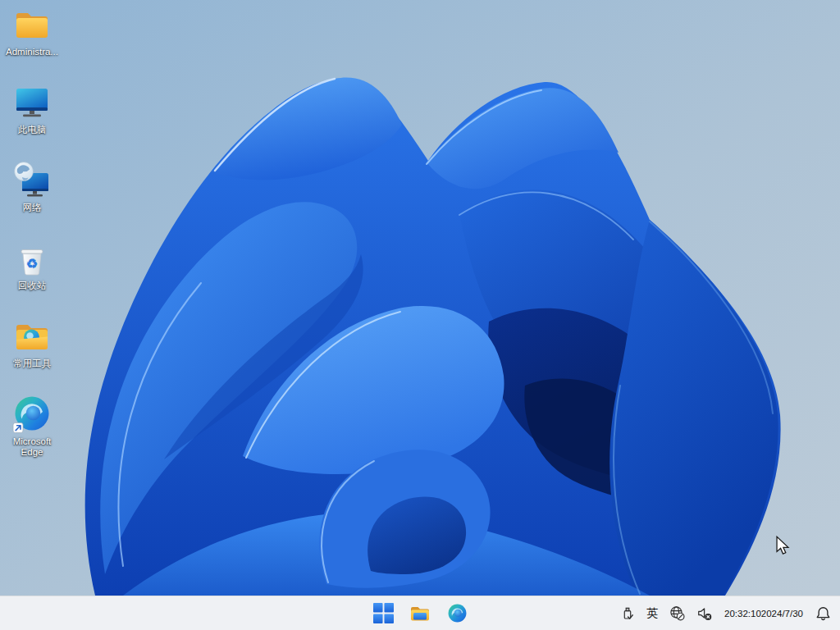 The width and height of the screenshot is (840, 630). What do you see at coordinates (420, 613) in the screenshot?
I see `taskbar: 英` at bounding box center [420, 613].